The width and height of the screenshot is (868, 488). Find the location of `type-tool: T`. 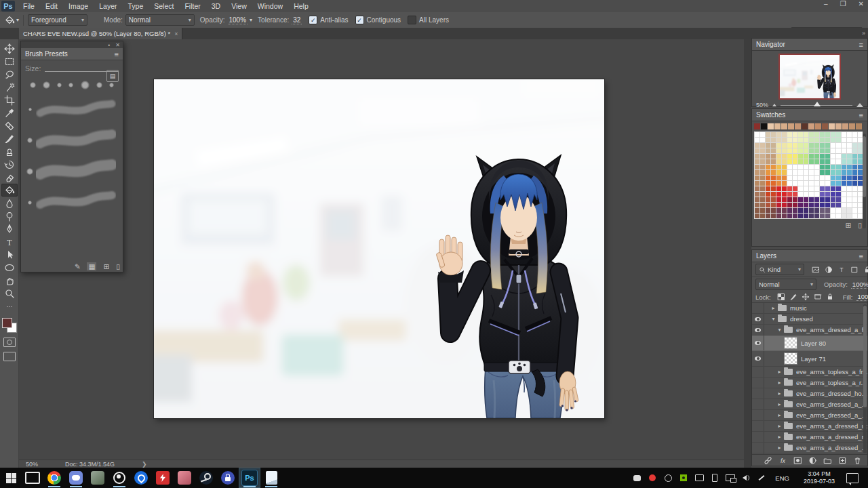

type-tool: T is located at coordinates (9, 241).